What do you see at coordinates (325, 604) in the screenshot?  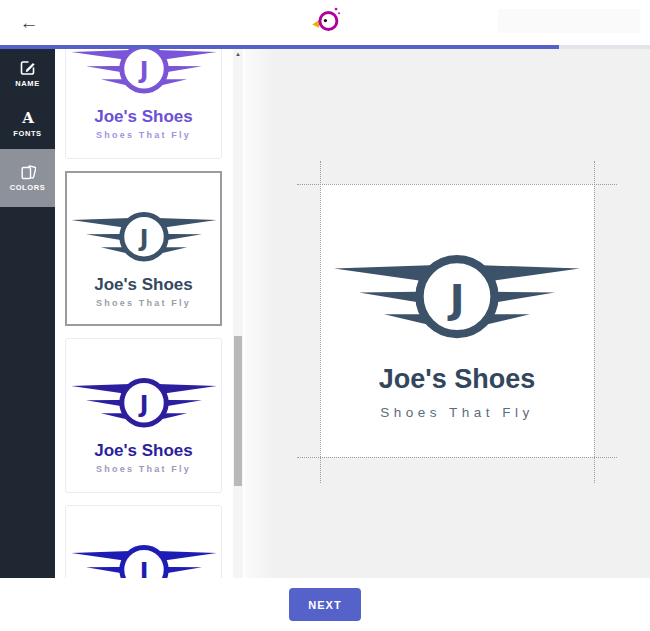 I see `next-button: NEXT` at bounding box center [325, 604].